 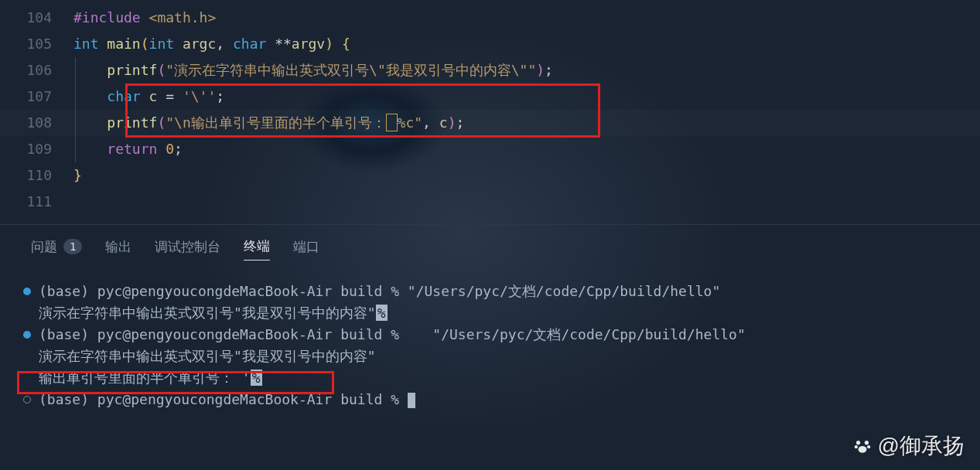 What do you see at coordinates (37, 202) in the screenshot?
I see `line-number: 111` at bounding box center [37, 202].